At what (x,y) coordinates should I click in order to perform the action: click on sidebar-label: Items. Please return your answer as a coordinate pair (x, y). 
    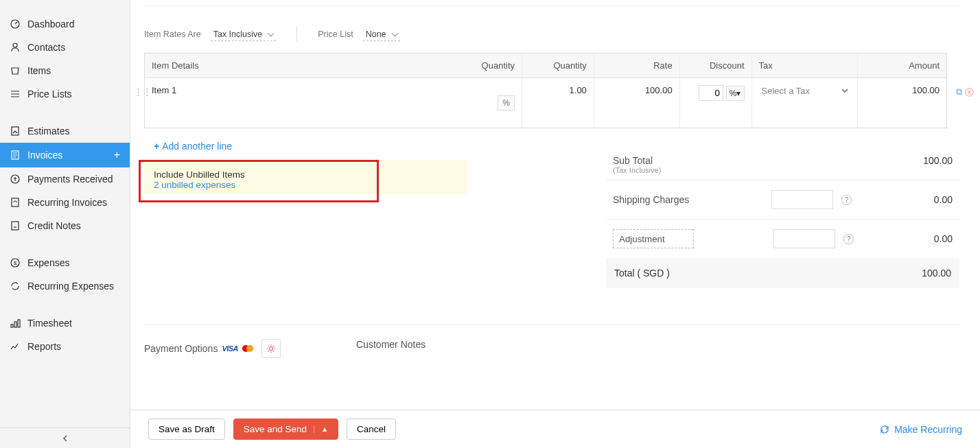
    Looking at the image, I should click on (39, 71).